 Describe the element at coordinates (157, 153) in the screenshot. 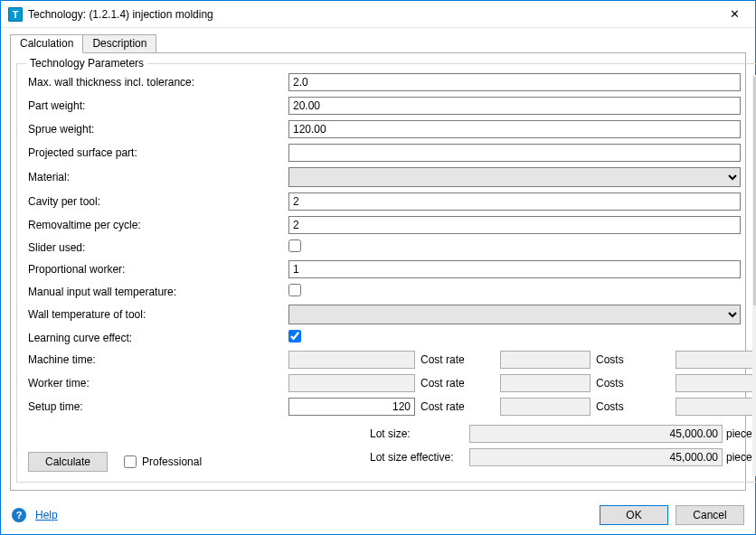

I see `label-projected-surface: Projected surface part:` at that location.